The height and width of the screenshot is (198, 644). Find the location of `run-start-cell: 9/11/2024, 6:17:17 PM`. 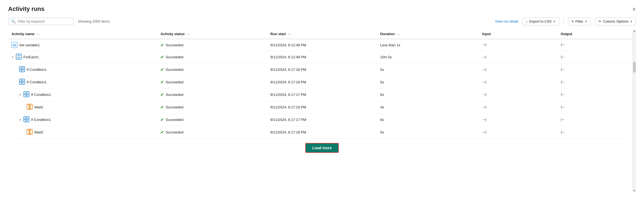

run-start-cell: 9/11/2024, 6:17:17 PM is located at coordinates (322, 120).